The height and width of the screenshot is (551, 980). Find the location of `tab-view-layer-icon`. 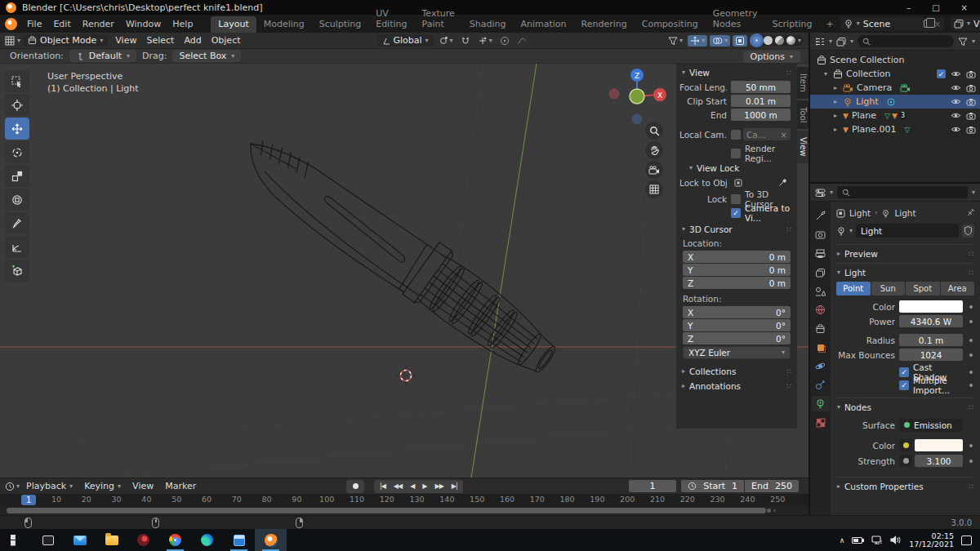

tab-view-layer-icon is located at coordinates (821, 273).